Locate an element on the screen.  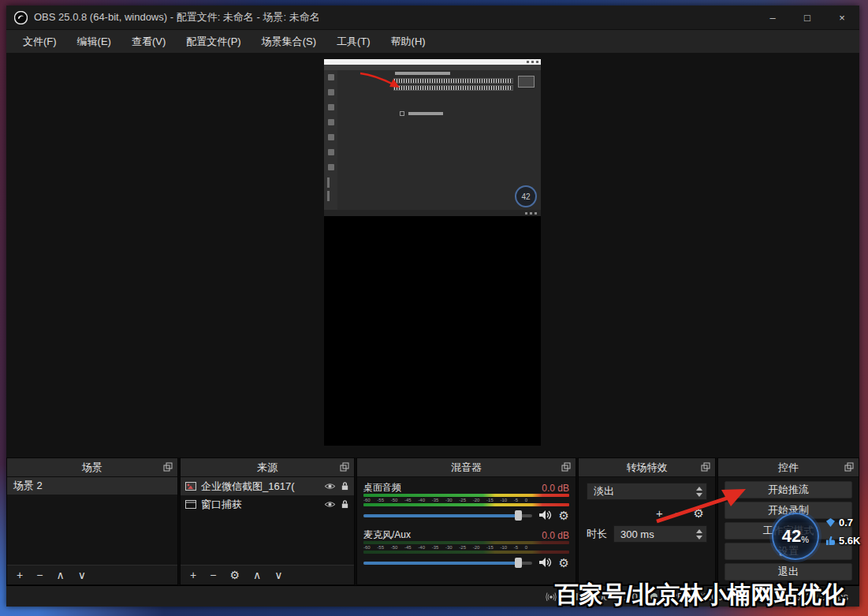
source-up-button: ∧ is located at coordinates (257, 575).